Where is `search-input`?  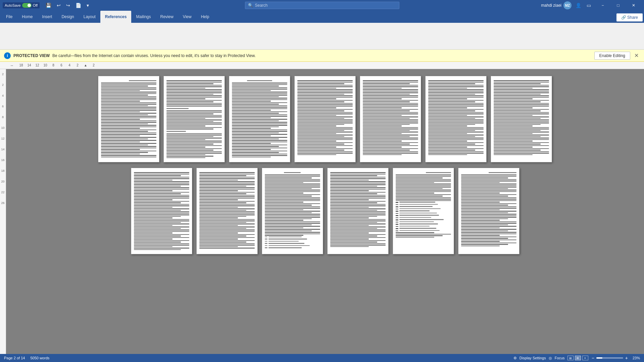 search-input is located at coordinates (326, 5).